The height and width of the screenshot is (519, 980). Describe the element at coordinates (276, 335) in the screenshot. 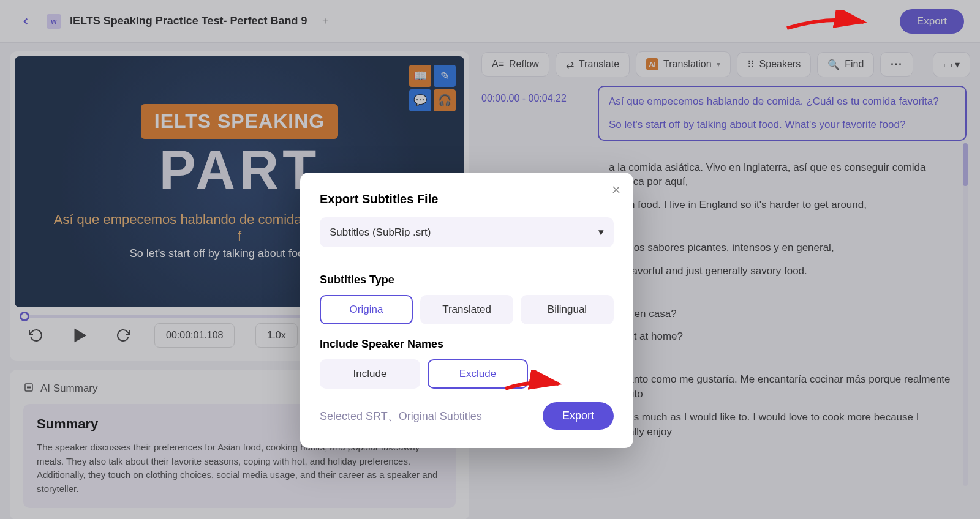

I see `playback-speed: 1.0x` at that location.